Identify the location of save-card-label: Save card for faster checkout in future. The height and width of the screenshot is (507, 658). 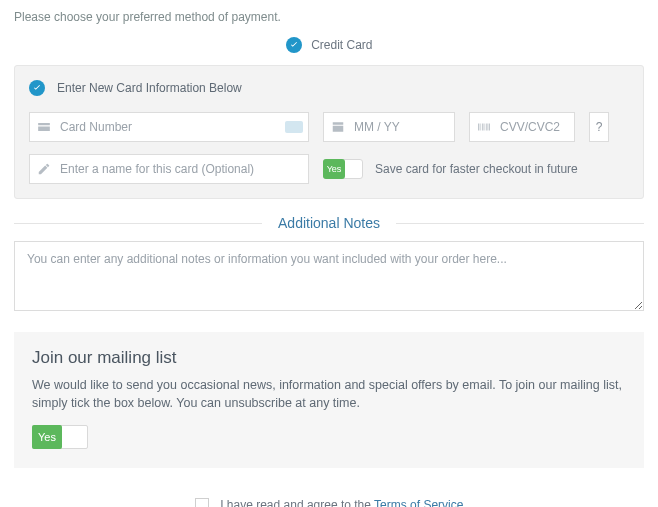
(476, 169).